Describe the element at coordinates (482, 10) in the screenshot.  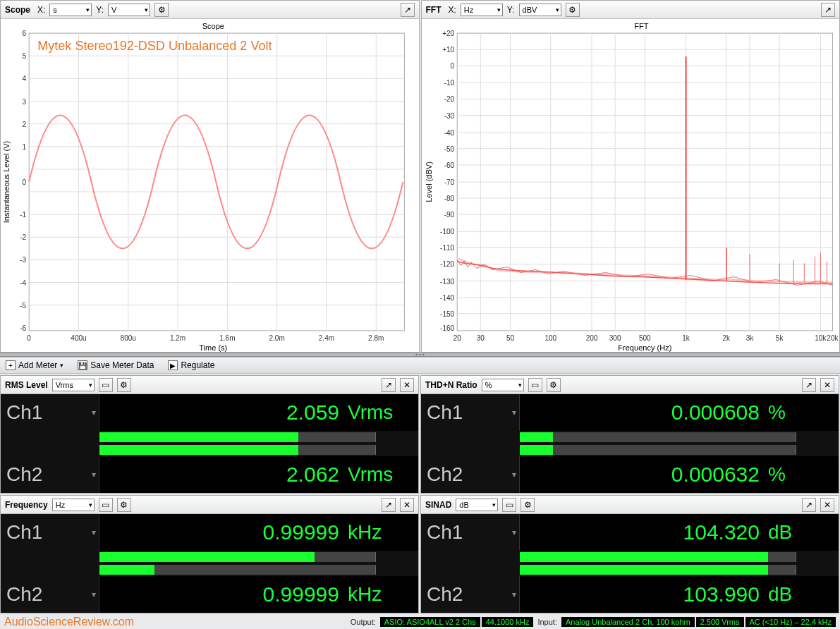
I see `fft-x-unit-select: Hz` at that location.